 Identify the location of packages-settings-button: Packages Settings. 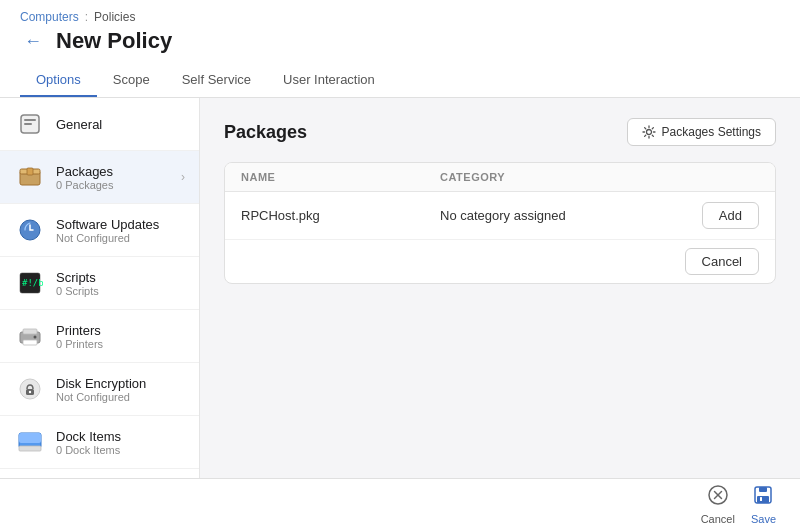
(702, 132).